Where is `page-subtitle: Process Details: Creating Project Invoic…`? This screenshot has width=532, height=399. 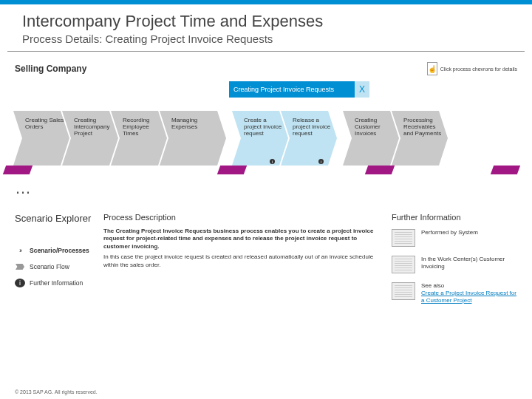 page-subtitle: Process Details: Creating Project Invoic… is located at coordinates (266, 38).